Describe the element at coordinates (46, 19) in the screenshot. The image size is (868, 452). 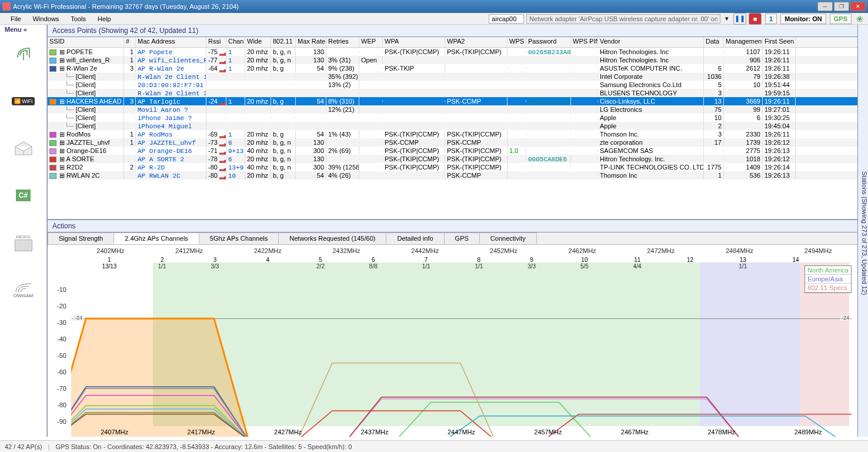
I see `menu-windows: Windows` at that location.